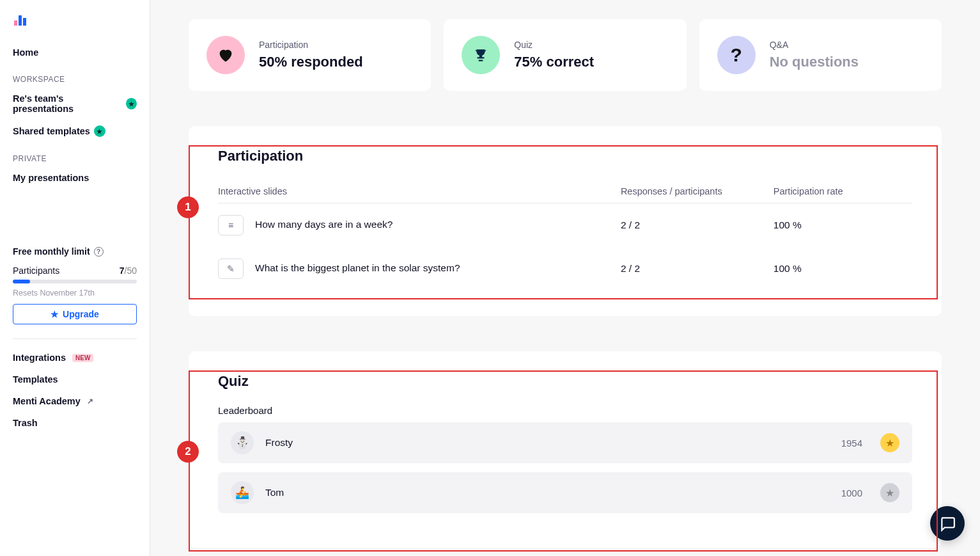 The width and height of the screenshot is (980, 556). I want to click on nav-home-label: Home, so click(26, 52).